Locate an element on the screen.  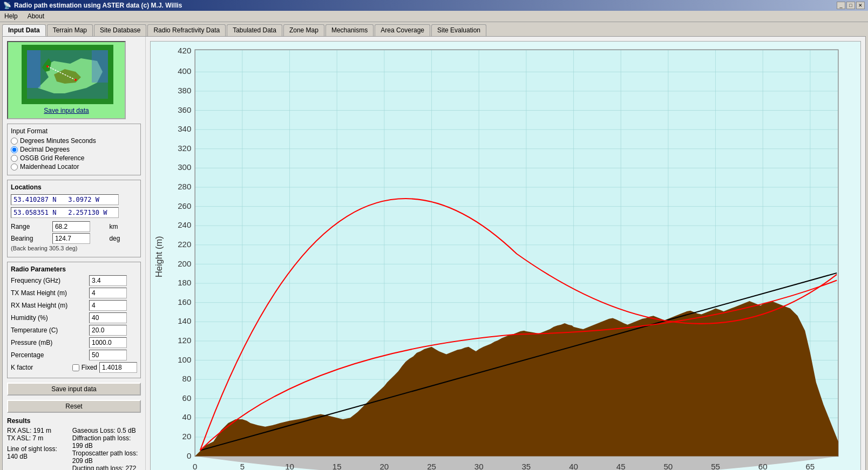
svg-text: 80 is located at coordinates (187, 379).